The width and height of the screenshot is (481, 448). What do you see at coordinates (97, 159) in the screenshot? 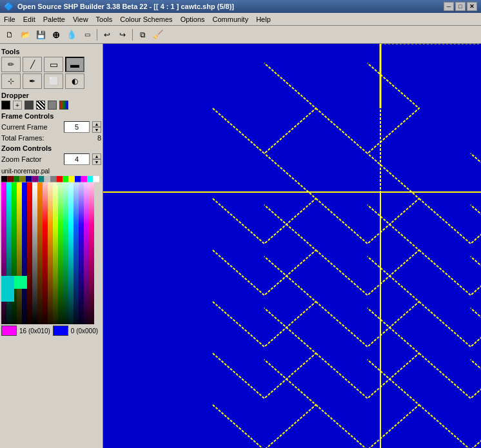
I see `zoom-factor-spinner: ▲ ▼` at bounding box center [97, 159].